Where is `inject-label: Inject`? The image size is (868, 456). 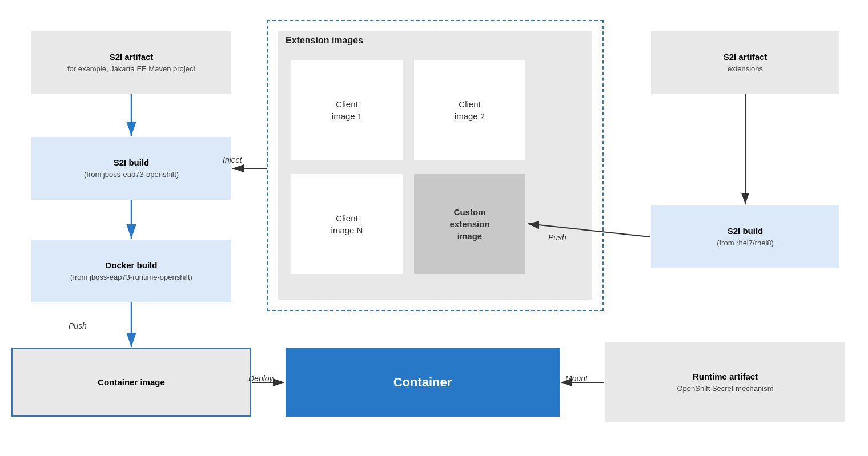 inject-label: Inject is located at coordinates (232, 160).